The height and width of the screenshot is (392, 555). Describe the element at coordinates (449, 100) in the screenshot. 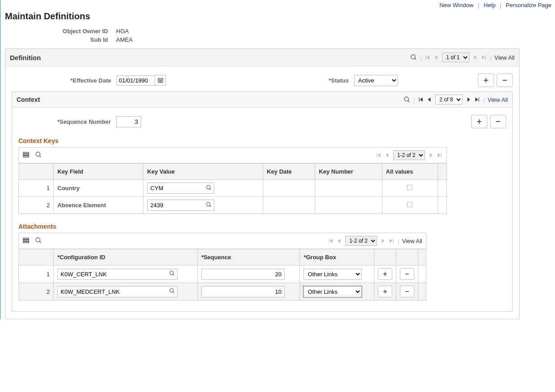

I see `context-range-select: 2 of 8` at that location.